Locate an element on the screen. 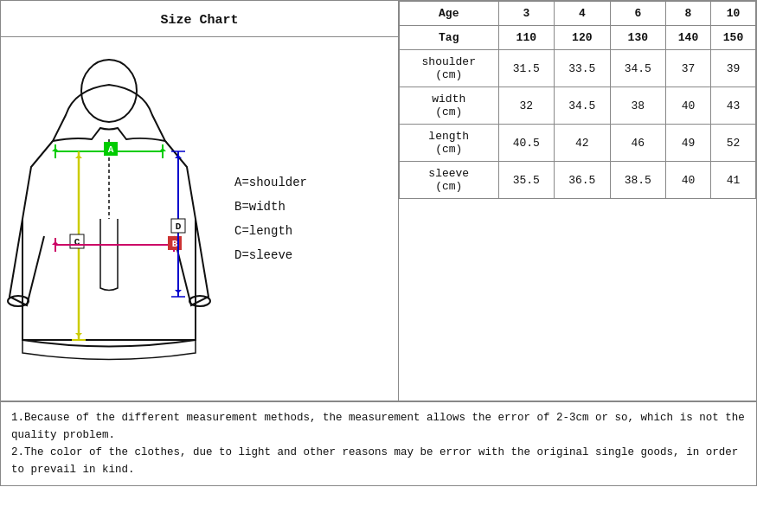  cell-length-1: 42 is located at coordinates (583, 144).